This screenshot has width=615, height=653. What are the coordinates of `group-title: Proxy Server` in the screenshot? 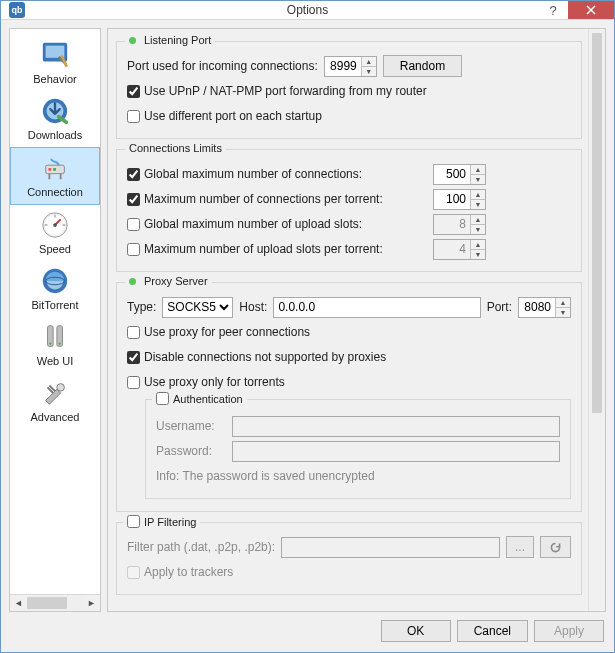 It's located at (176, 281).